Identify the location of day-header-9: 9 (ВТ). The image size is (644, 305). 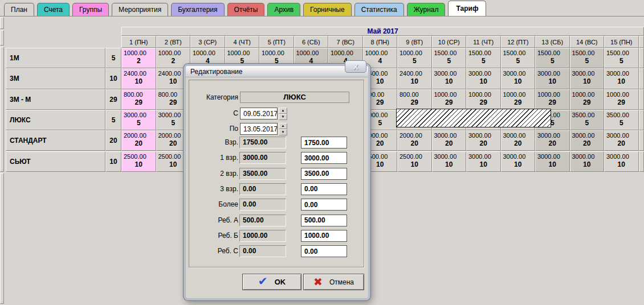
(415, 42).